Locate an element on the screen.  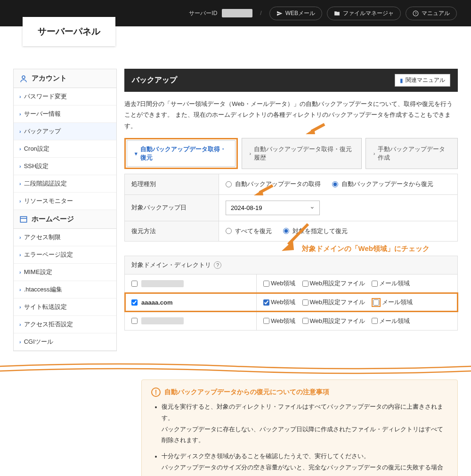
folder-icon is located at coordinates (337, 13).